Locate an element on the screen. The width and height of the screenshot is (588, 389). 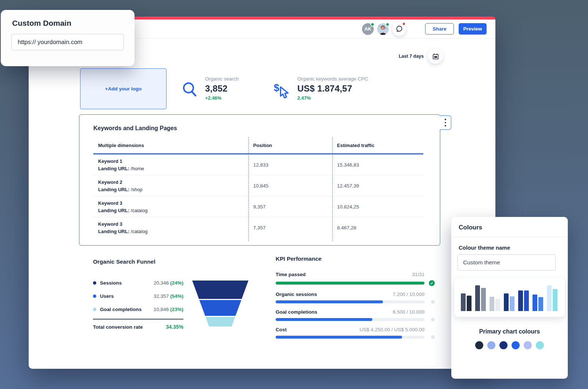
metric-average-cpc: $ Organic keywords average CPC US$ 1.874… is located at coordinates (320, 88).